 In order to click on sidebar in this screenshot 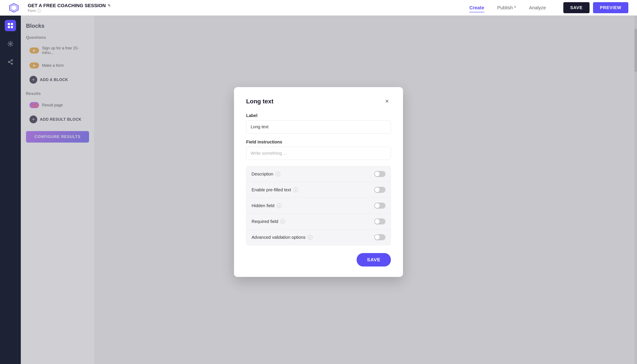, I will do `click(10, 190)`.